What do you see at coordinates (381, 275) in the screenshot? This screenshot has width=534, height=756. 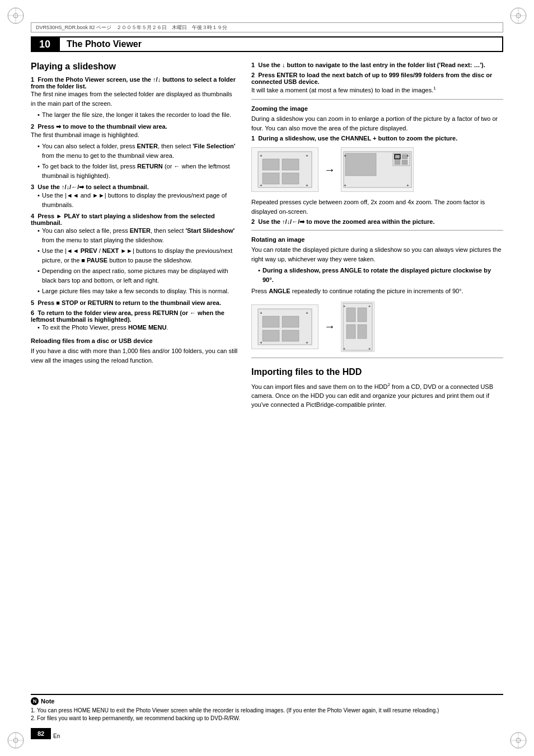 I see `rotate-bullet1: During a slideshow, press ANGLE to rotat…` at bounding box center [381, 275].